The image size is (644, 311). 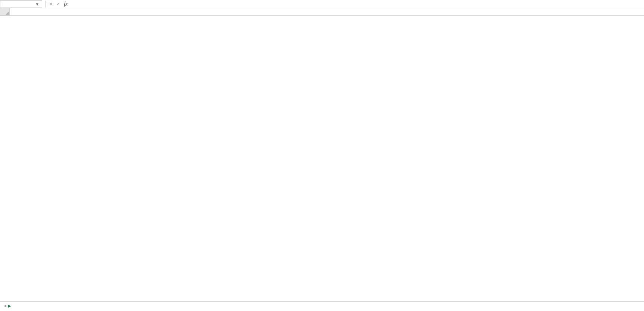 What do you see at coordinates (5, 12) in the screenshot?
I see `select-all-corner` at bounding box center [5, 12].